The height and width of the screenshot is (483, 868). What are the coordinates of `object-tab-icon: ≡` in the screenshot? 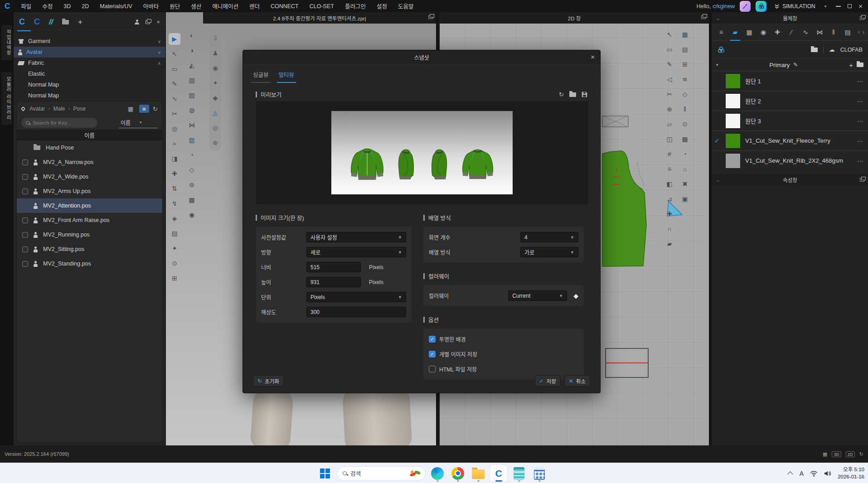 It's located at (721, 32).